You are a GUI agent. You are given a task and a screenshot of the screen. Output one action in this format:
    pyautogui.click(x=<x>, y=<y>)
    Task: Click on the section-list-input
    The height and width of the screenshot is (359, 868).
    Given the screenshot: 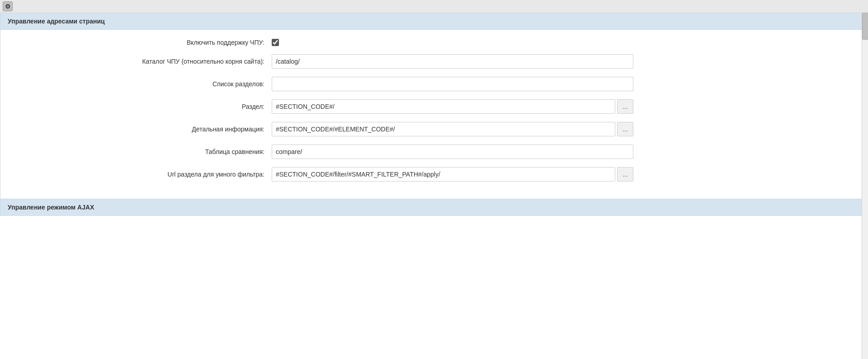 What is the action you would take?
    pyautogui.click(x=453, y=84)
    